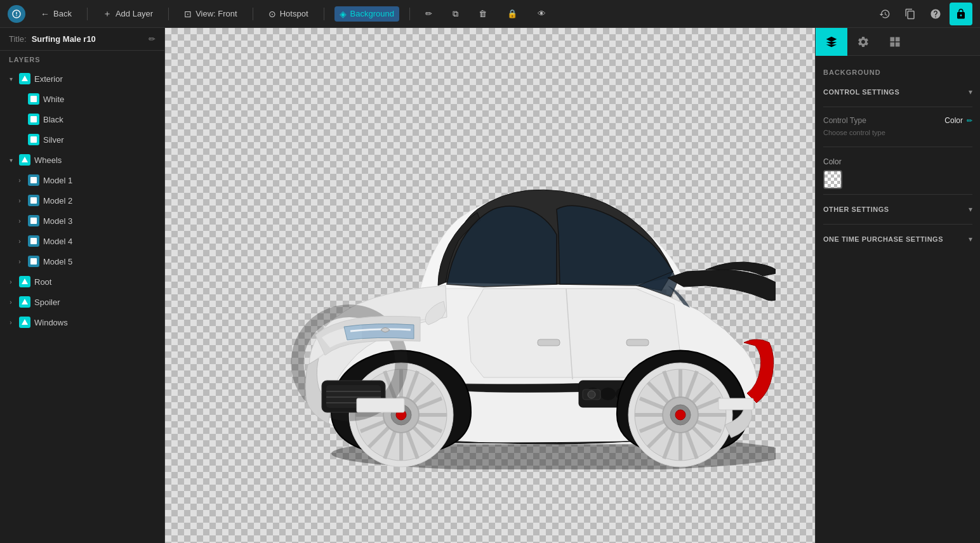 Image resolution: width=980 pixels, height=543 pixels. I want to click on layer-item-model1: › Model 1, so click(83, 180).